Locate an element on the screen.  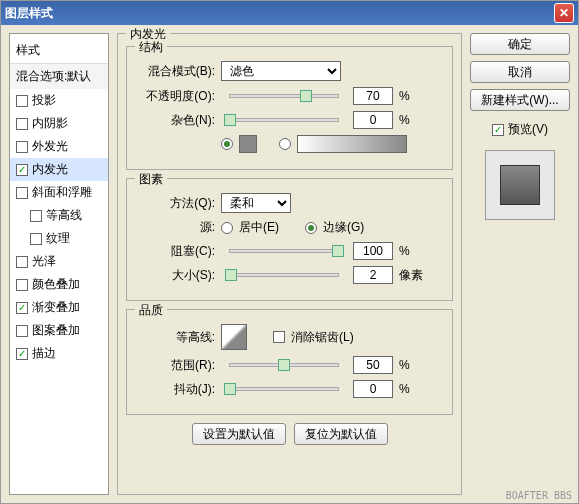
anti-alias-checkbox is located at coordinates (279, 337).